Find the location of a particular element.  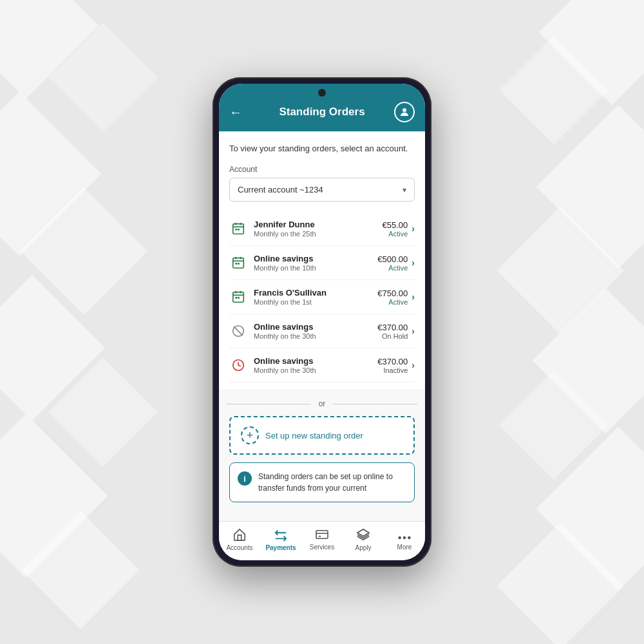

order-amount-status: €370.00 On Hold is located at coordinates (393, 331).